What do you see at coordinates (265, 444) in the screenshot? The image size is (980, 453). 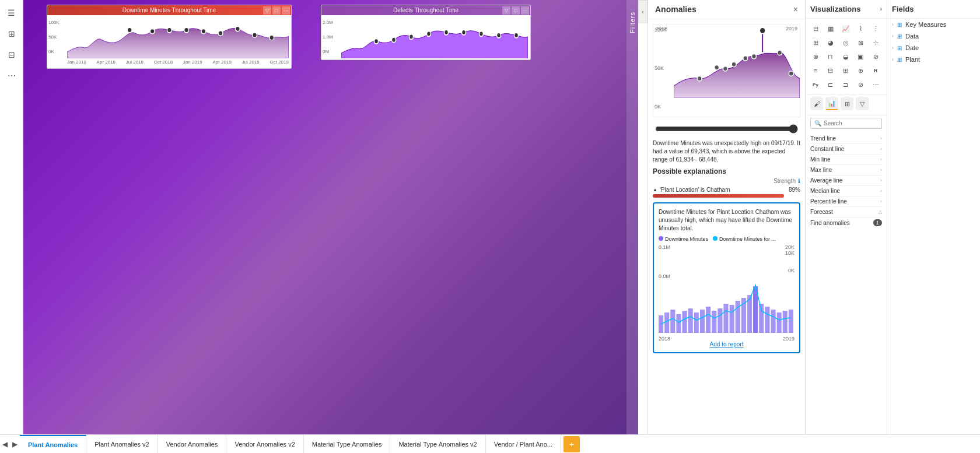 I see `tab-vendor-anomalies-v2: Vendor Anomalies v2` at bounding box center [265, 444].